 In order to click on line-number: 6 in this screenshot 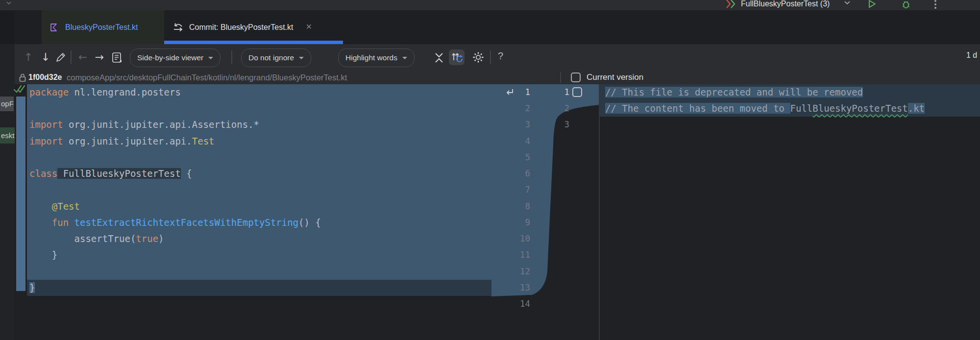, I will do `click(510, 173)`.